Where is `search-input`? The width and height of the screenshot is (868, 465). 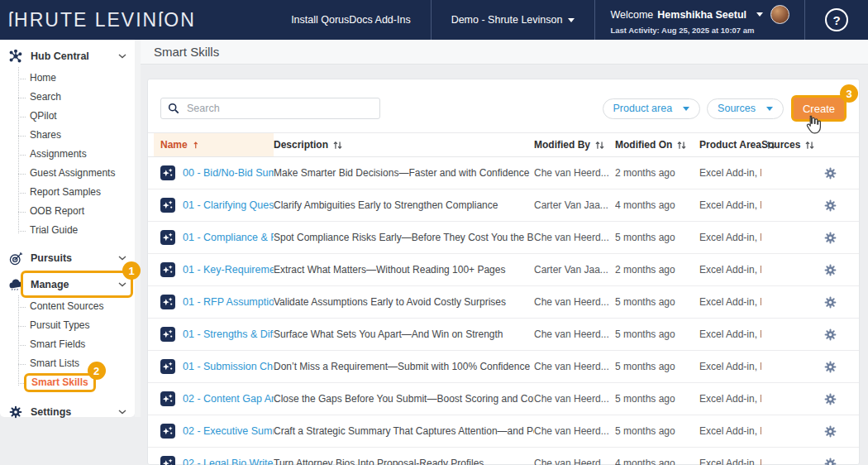
search-input is located at coordinates (279, 108).